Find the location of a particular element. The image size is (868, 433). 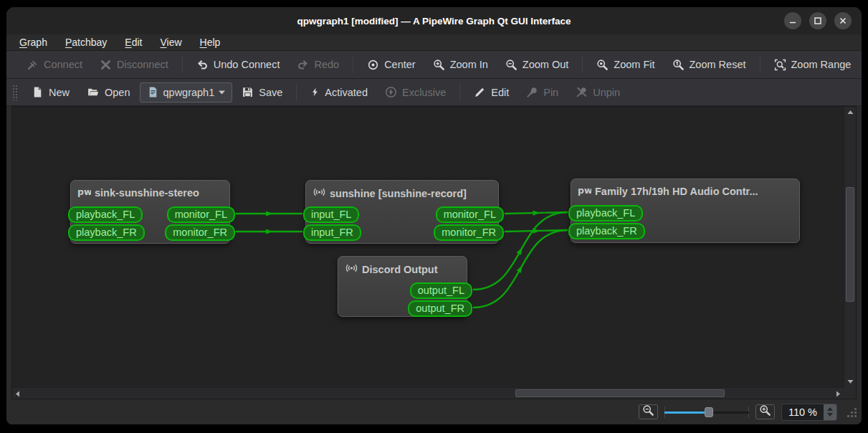

minimize-button is located at coordinates (793, 21).